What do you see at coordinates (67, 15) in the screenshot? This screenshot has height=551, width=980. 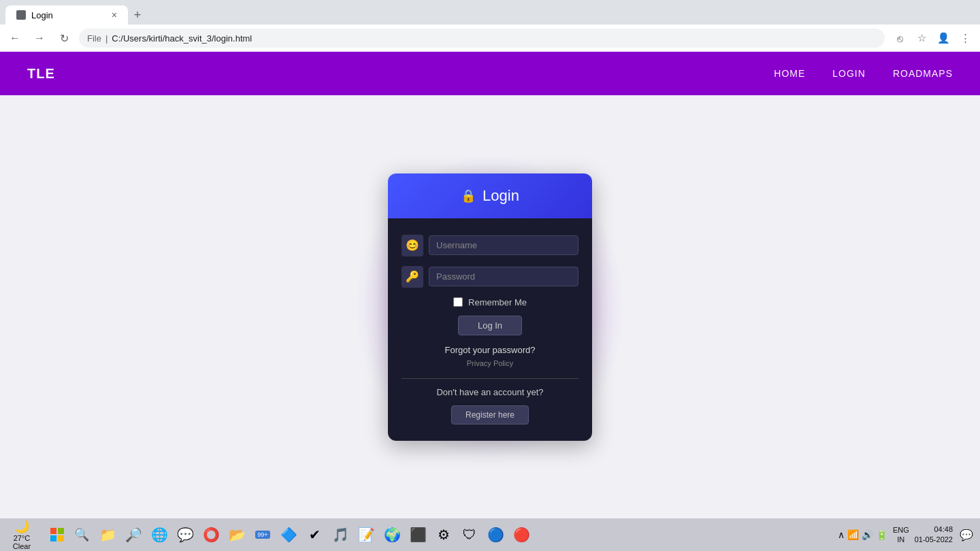 I see `active-tab: Login ×` at bounding box center [67, 15].